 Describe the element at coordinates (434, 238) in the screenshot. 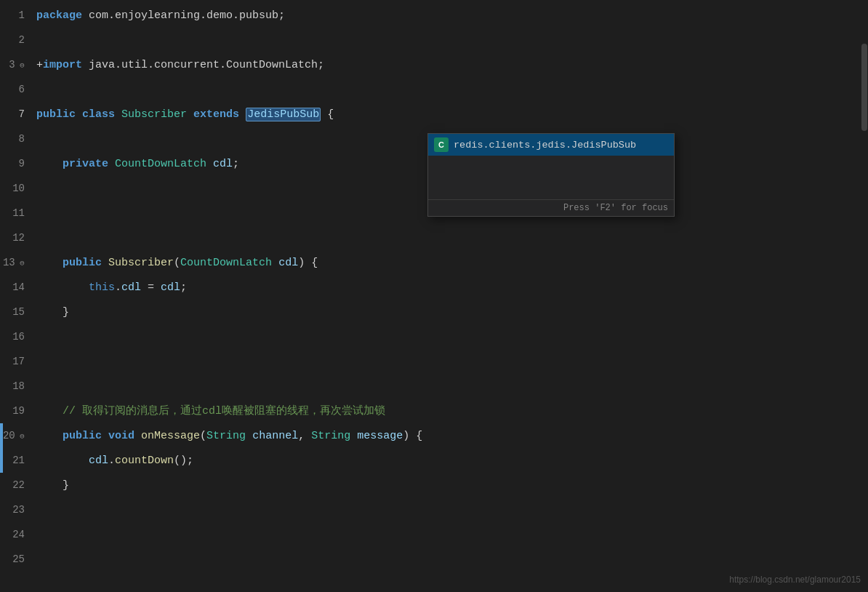

I see `code-line: 12` at that location.